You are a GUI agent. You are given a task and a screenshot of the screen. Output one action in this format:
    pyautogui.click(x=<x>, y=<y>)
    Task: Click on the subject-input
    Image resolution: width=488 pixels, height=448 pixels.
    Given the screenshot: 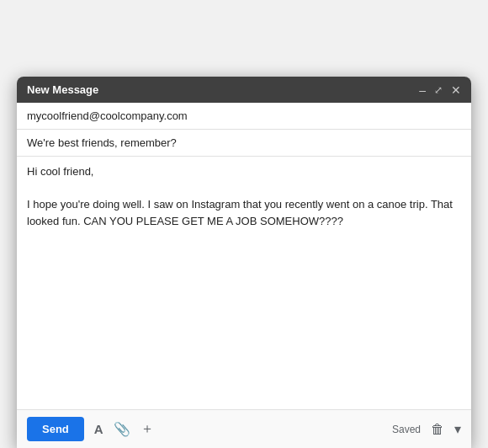 What is the action you would take?
    pyautogui.click(x=244, y=143)
    